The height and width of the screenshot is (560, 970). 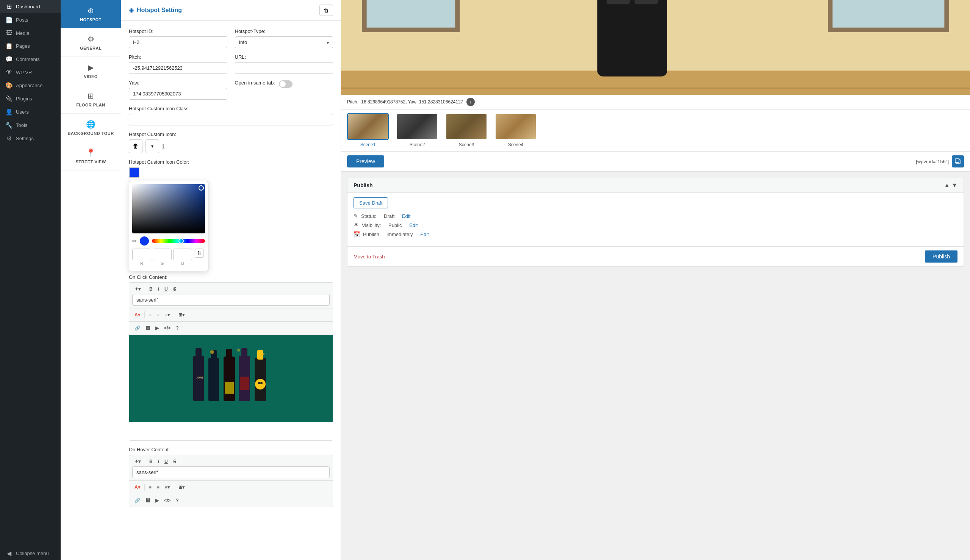 What do you see at coordinates (231, 388) in the screenshot?
I see `on-click-editor-body: JONS` at bounding box center [231, 388].